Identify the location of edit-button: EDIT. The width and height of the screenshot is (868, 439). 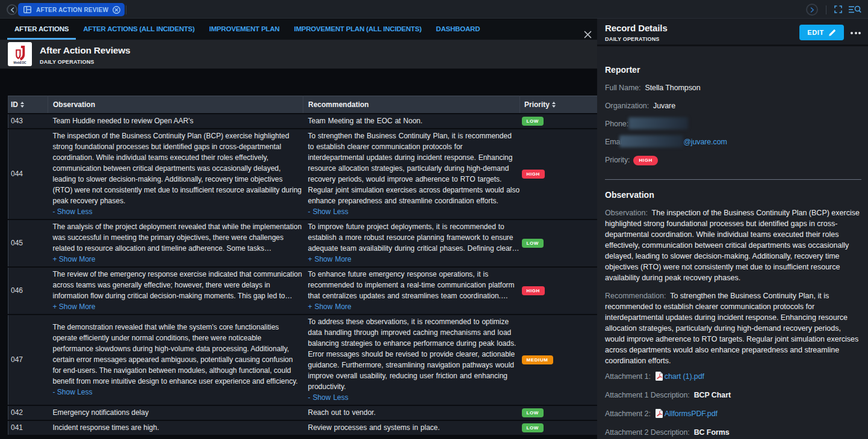
(822, 32).